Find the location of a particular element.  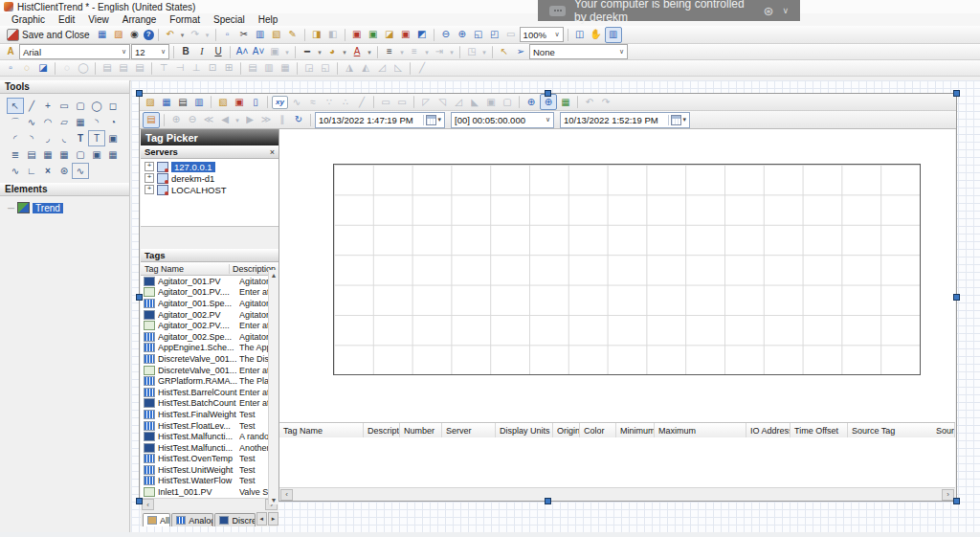

fit-to-window-icon: ◱ is located at coordinates (479, 34).